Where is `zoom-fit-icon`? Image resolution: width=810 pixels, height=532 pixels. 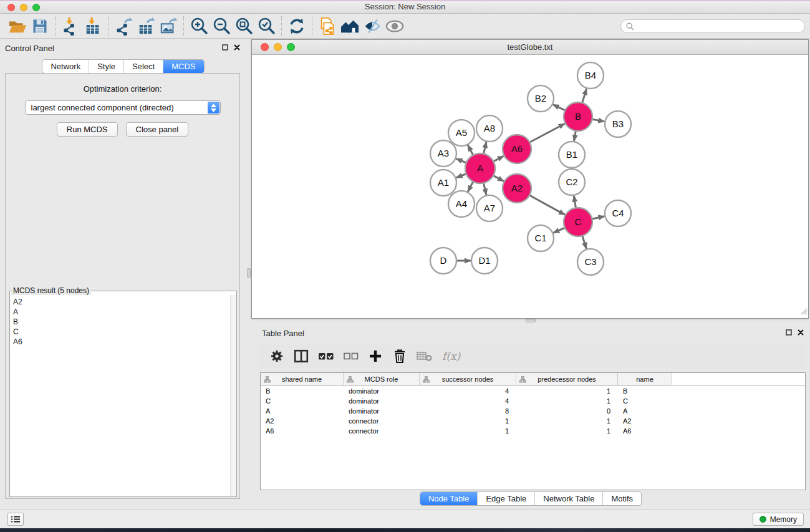 zoom-fit-icon is located at coordinates (244, 26).